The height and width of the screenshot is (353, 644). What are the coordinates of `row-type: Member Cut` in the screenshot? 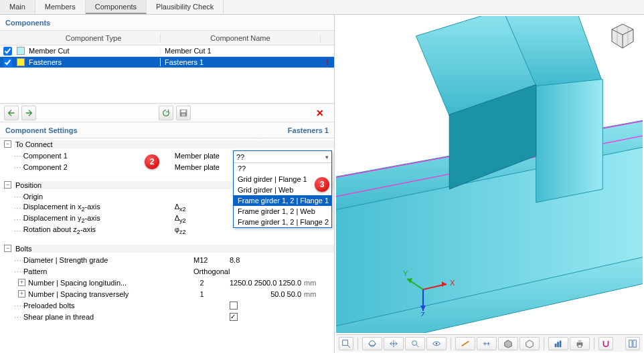 It's located at (93, 51).